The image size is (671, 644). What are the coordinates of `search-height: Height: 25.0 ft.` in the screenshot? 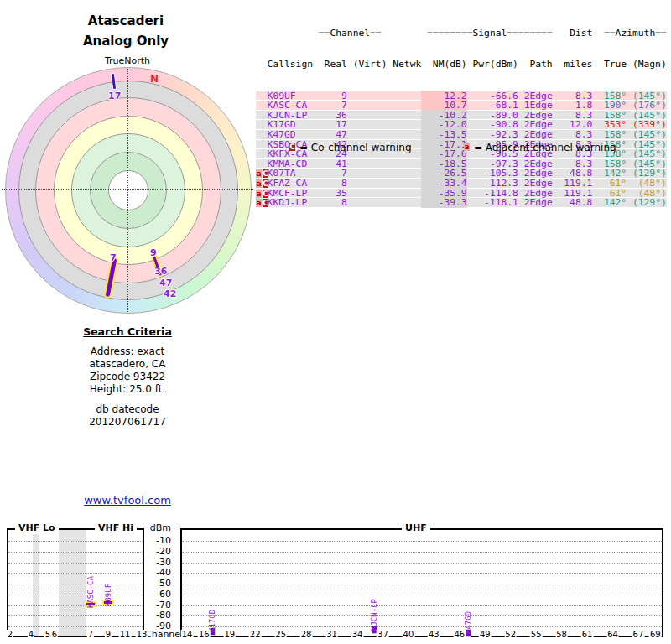 It's located at (127, 389).